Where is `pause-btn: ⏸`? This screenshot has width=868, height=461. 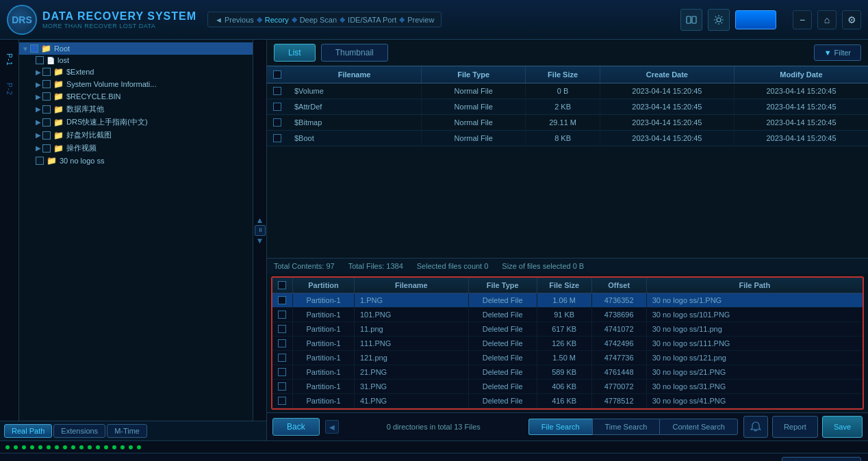
pause-btn: ⏸ is located at coordinates (260, 230).